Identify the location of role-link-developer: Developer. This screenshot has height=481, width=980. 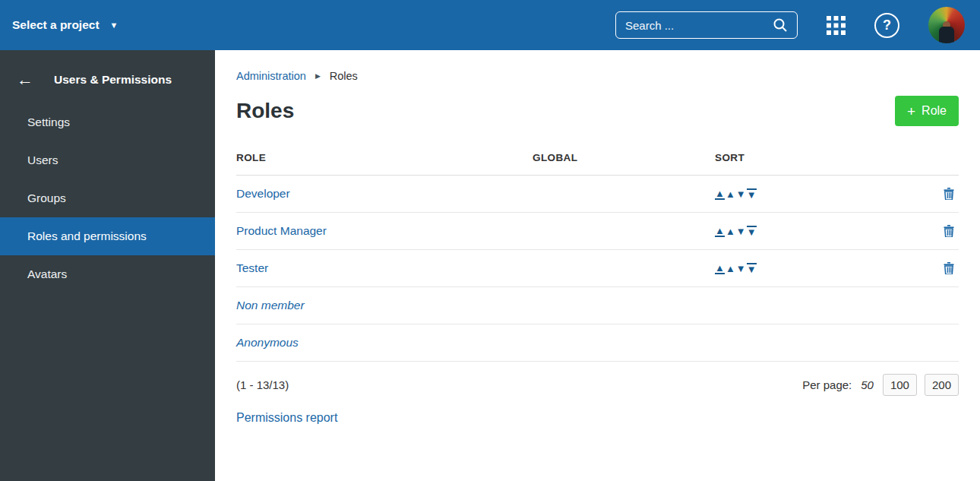
(384, 194).